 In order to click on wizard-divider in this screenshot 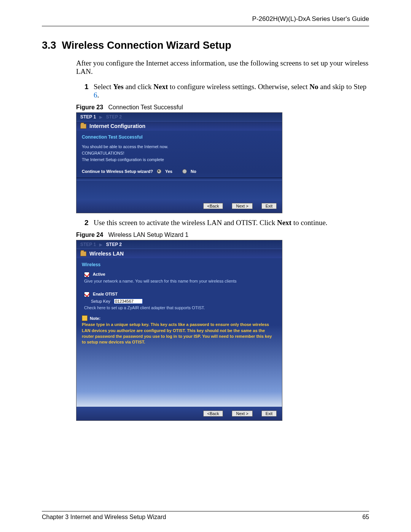, I will do `click(179, 179)`.